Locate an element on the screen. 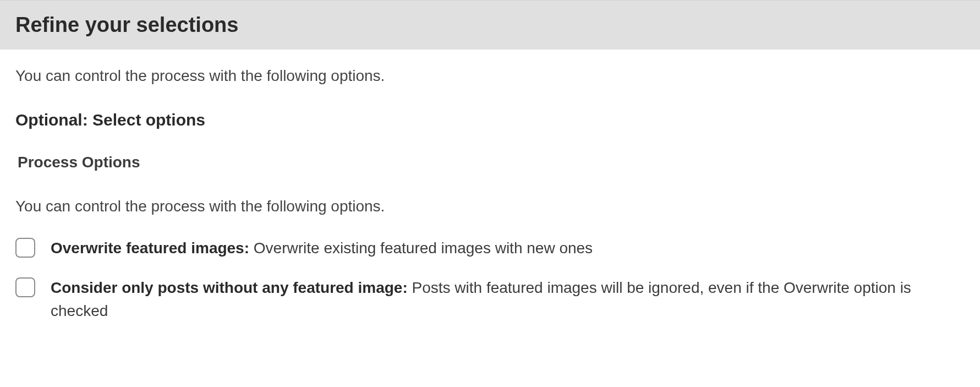  label-consider-only-bold: Consider only posts without any featured… is located at coordinates (229, 287).